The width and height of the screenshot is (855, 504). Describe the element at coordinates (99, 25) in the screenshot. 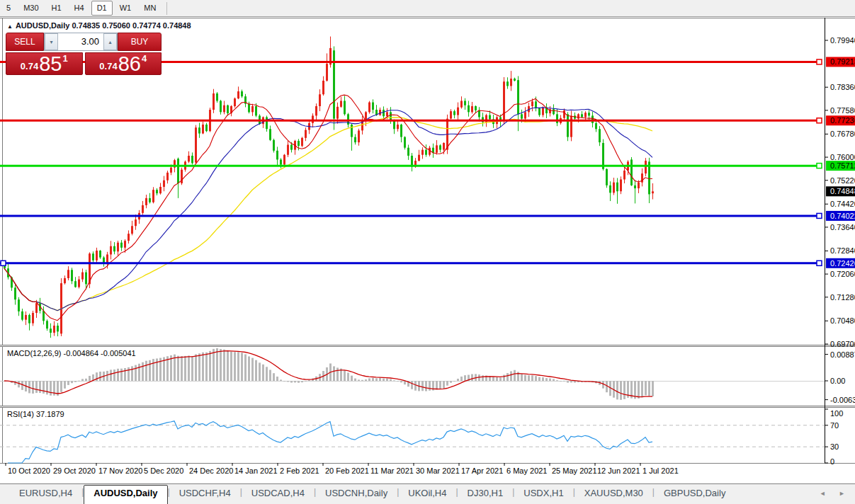

I see `chart-title: ▲AUDUSD,Daily 0.74835 0.75060 0.74774 0.…` at that location.